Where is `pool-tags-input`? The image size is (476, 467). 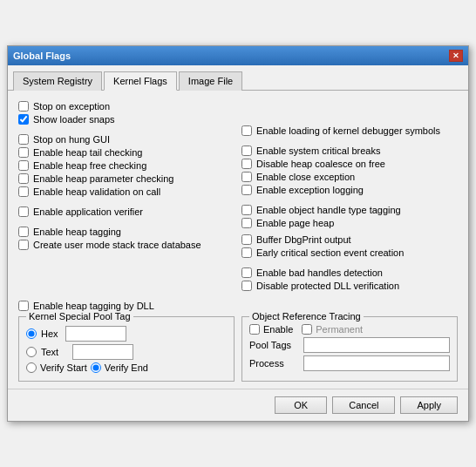 pool-tags-input is located at coordinates (377, 345).